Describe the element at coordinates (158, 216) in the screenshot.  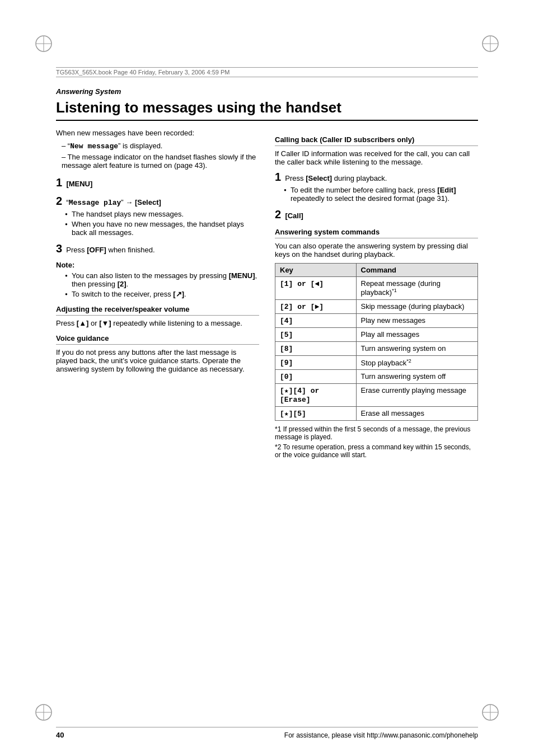
I see `step-2: 2 “Message play” → [Select] The handset …` at that location.